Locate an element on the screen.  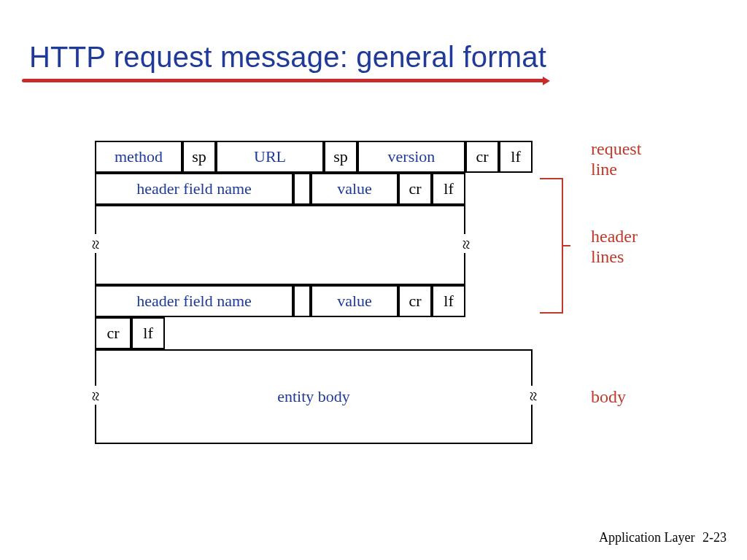
footer-label: Application Layer is located at coordinates (646, 537).